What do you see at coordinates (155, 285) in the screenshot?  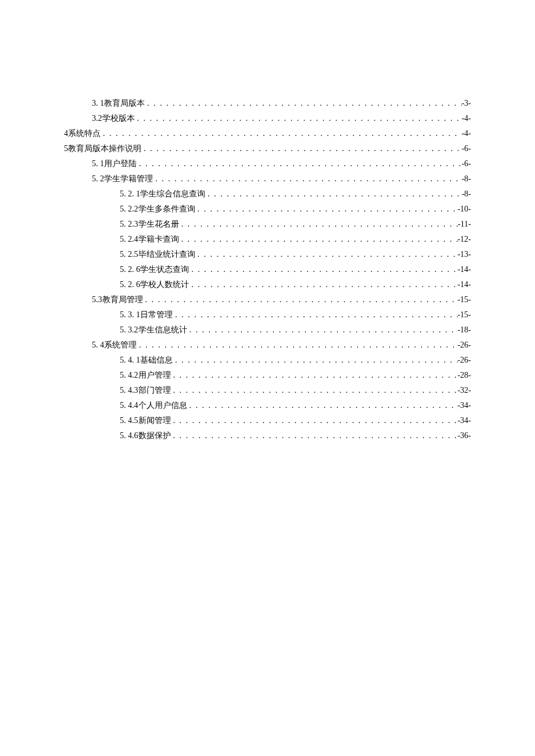 I see `toc-label: 5. 2. 6学校人数统计` at bounding box center [155, 285].